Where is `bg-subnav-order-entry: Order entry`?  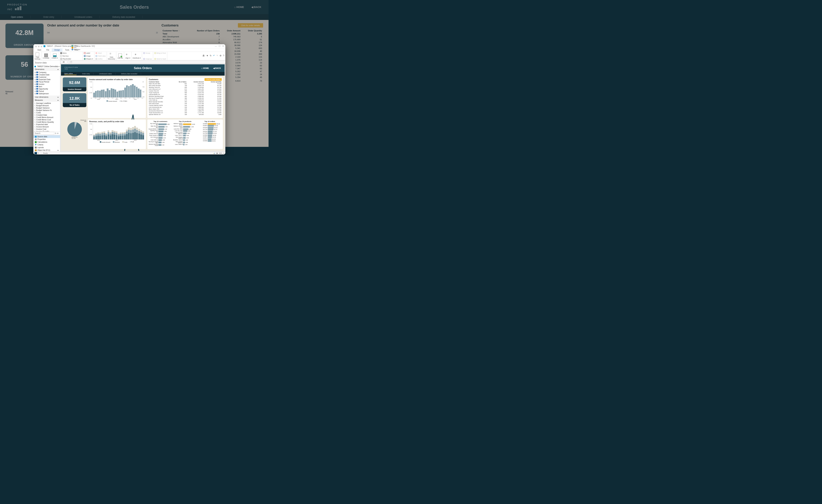 bg-subnav-order-entry: Order entry is located at coordinates (52, 17).